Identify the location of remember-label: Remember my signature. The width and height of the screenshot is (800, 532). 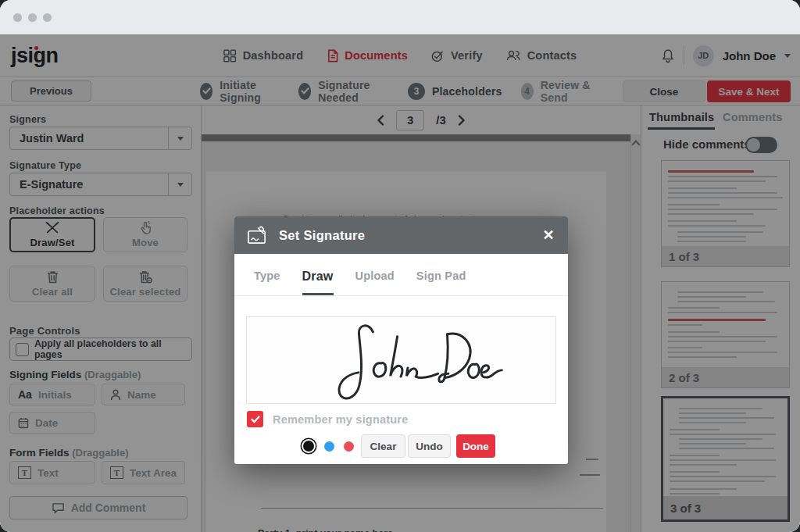
(341, 420).